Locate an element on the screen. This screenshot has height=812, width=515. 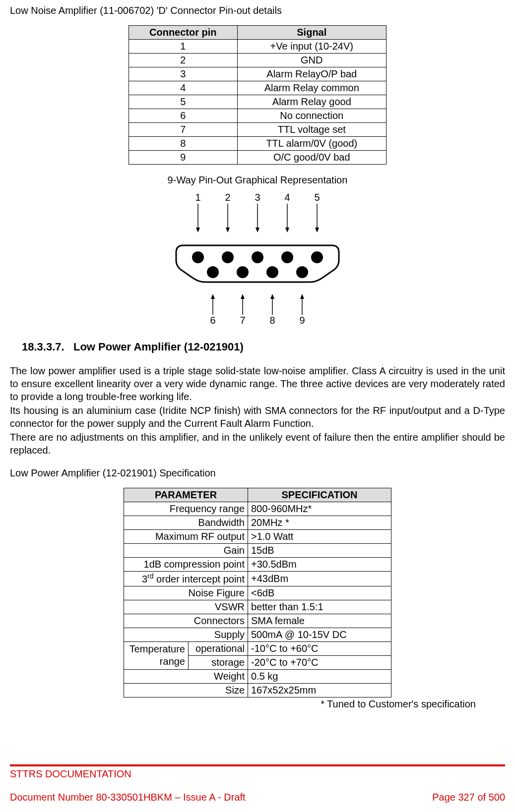
pinout-signal: Alarm RelayO/P bad is located at coordinates (312, 74).